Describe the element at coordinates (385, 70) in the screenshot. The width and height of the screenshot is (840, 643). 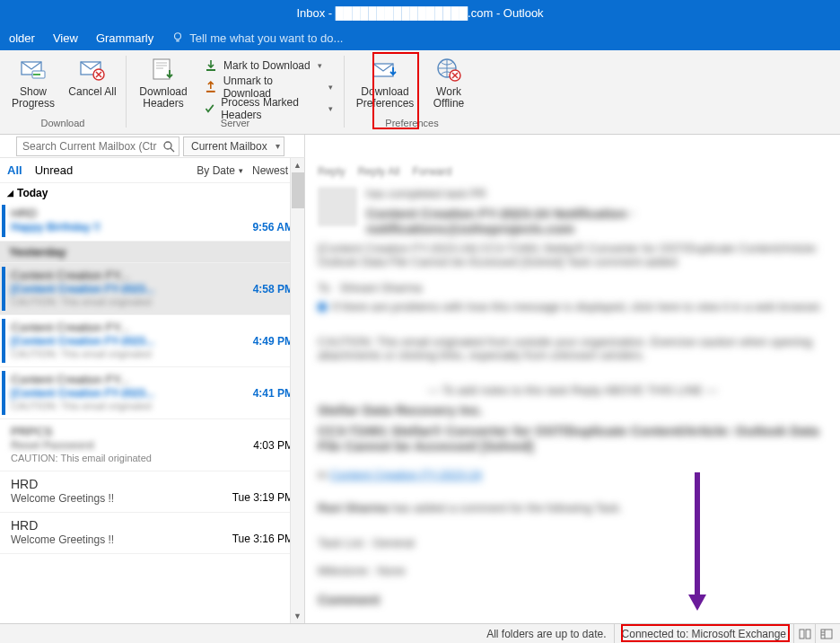
I see `envelope-arrow-icon` at that location.